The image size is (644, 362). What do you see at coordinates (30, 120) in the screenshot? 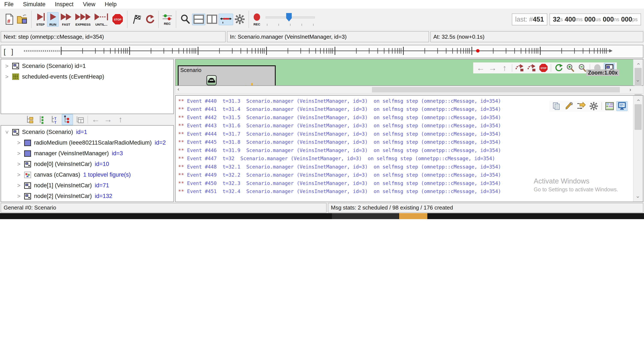
I see `tree-mode-grouped-button` at bounding box center [30, 120].